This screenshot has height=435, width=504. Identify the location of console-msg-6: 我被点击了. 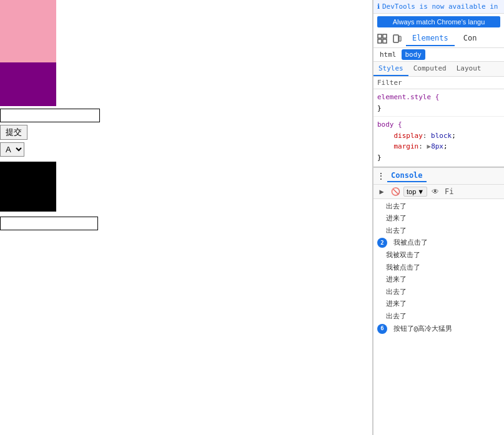
(438, 268).